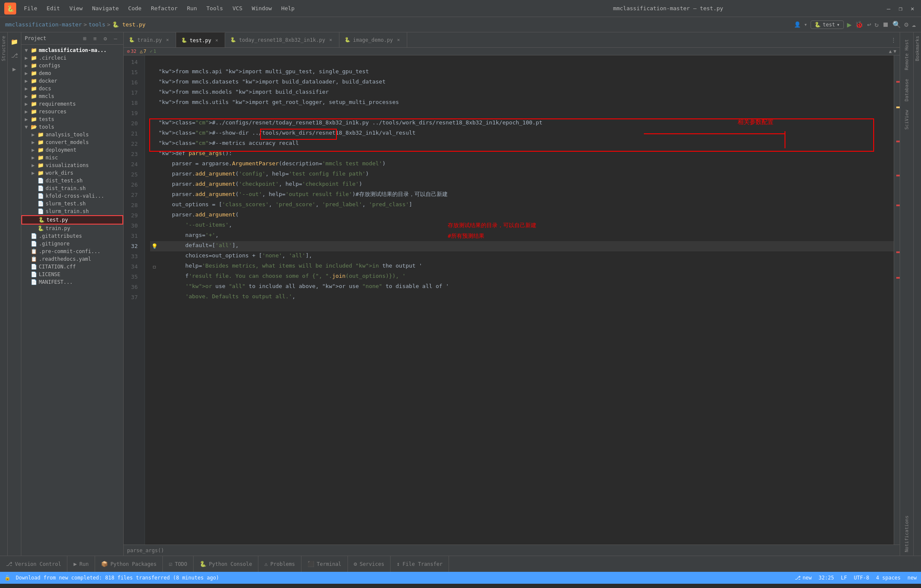  What do you see at coordinates (907, 120) in the screenshot?
I see `sciview-label: SciView` at bounding box center [907, 120].